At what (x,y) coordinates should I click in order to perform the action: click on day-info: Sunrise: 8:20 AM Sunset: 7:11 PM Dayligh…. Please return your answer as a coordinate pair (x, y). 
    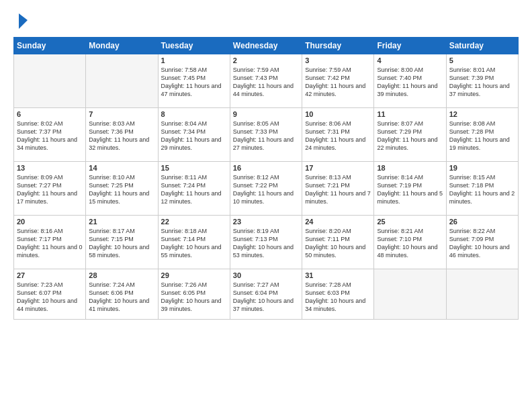
    Looking at the image, I should click on (338, 243).